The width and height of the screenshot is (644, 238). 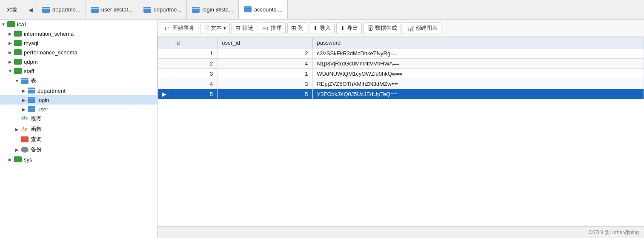 I want to click on sidebar-item-information_schema: ▶information_schema, so click(x=78, y=34).